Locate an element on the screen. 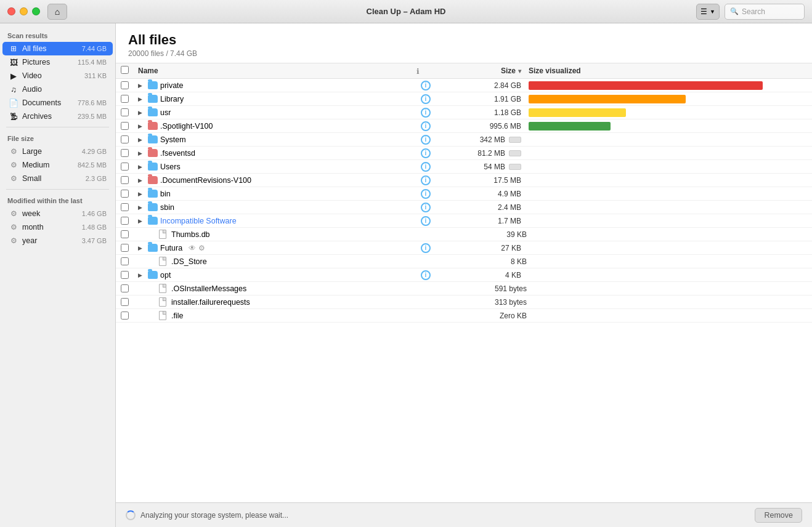 The image size is (812, 527). table-row: ▶ Incompatible Software i 1.7 MB is located at coordinates (464, 221).